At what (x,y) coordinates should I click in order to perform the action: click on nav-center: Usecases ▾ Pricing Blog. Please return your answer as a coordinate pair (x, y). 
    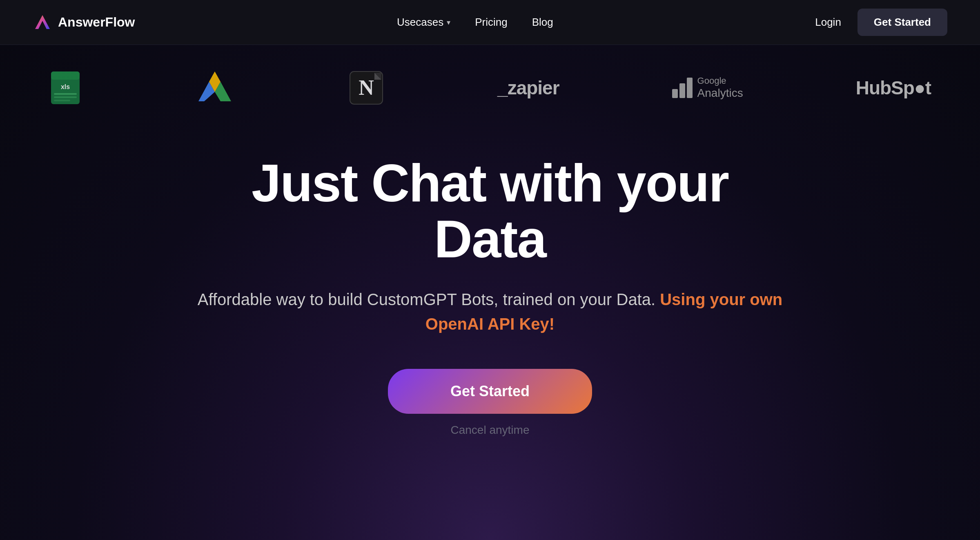
    Looking at the image, I should click on (475, 22).